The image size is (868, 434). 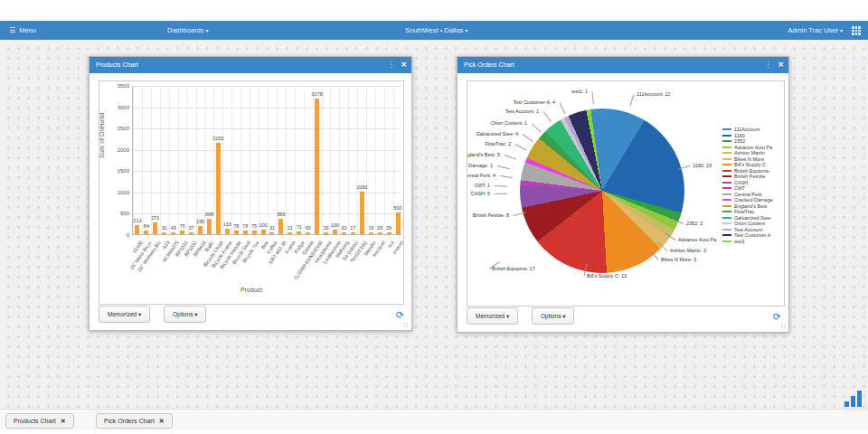 What do you see at coordinates (607, 277) in the screenshot?
I see `pie-callout-label: Bill's Supply C: 13` at bounding box center [607, 277].